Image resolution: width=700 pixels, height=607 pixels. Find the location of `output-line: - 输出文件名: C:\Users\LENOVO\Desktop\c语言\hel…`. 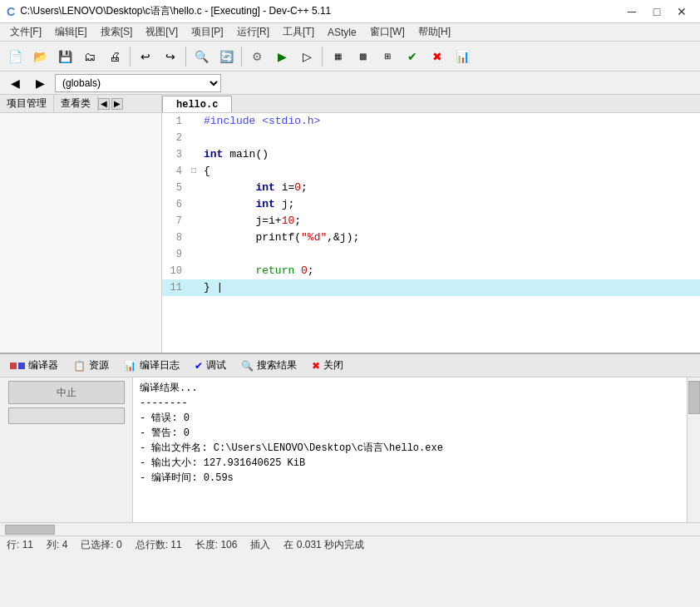

output-line: - 输出文件名: C:\Users\LENOVO\Desktop\c语言\hel… is located at coordinates (410, 448).